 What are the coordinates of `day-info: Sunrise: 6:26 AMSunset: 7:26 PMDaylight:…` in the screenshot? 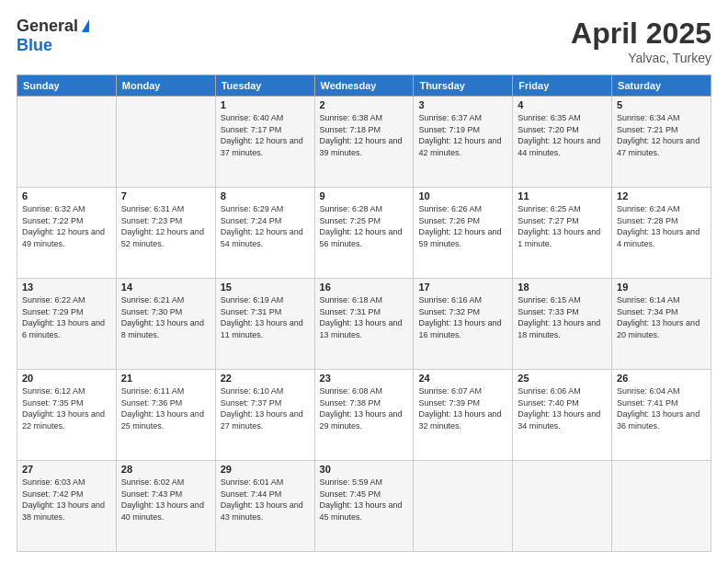 It's located at (463, 226).